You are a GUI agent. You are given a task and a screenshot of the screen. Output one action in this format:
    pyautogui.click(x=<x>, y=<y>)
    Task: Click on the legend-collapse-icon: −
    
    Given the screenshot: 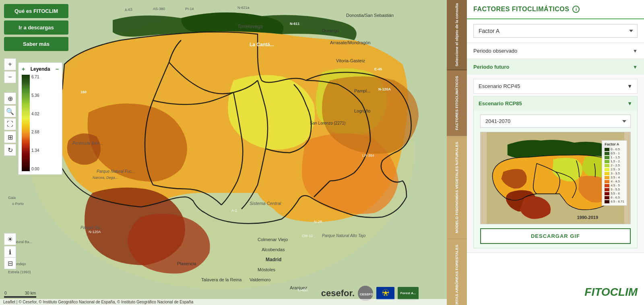 What is the action you would take?
    pyautogui.click(x=57, y=69)
    